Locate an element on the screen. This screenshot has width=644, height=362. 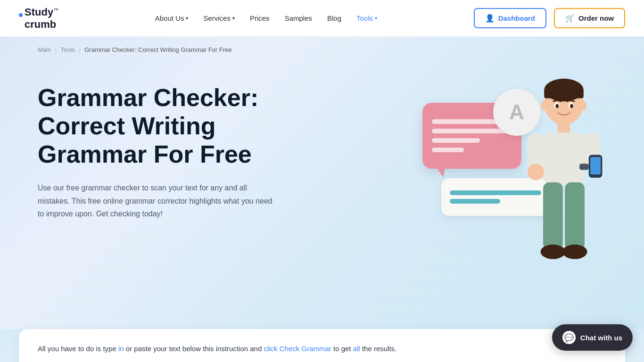
user-icon: 👤 is located at coordinates (490, 18).